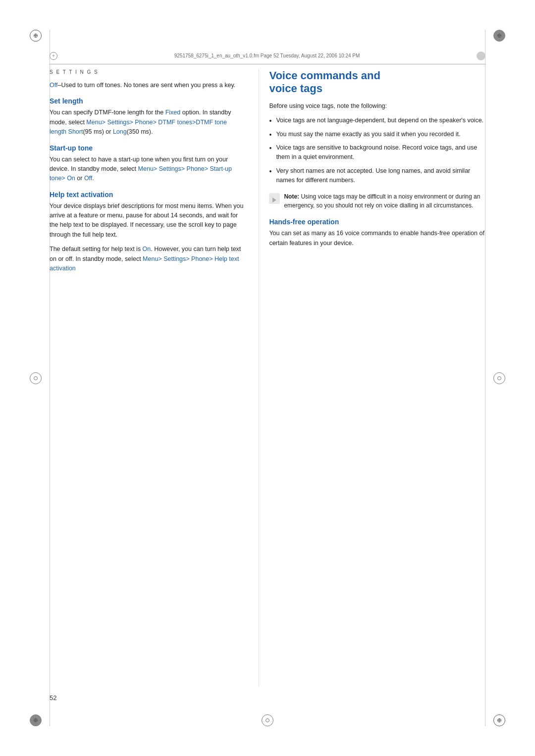 This screenshot has width=535, height=756. What do you see at coordinates (36, 36) in the screenshot?
I see `reg-mark-top-left` at bounding box center [36, 36].